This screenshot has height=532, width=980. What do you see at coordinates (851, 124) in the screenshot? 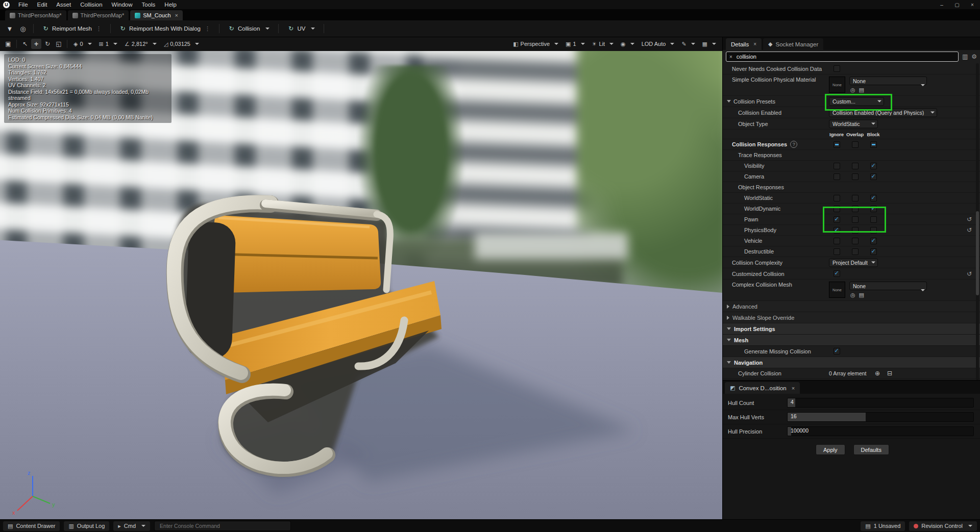
I see `row-object-type: Object TypeWorldStatic` at bounding box center [851, 124].